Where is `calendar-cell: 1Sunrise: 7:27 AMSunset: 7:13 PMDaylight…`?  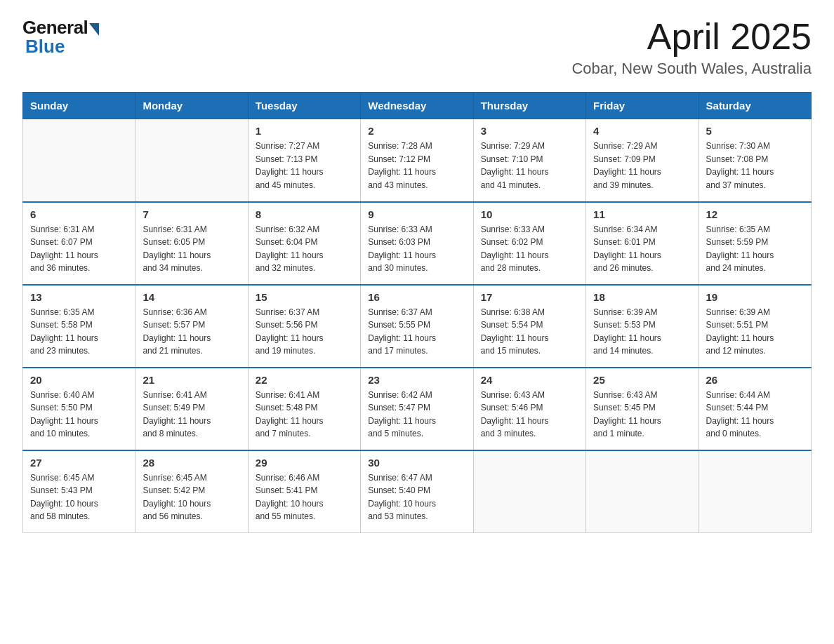
calendar-cell: 1Sunrise: 7:27 AMSunset: 7:13 PMDaylight… is located at coordinates (304, 161).